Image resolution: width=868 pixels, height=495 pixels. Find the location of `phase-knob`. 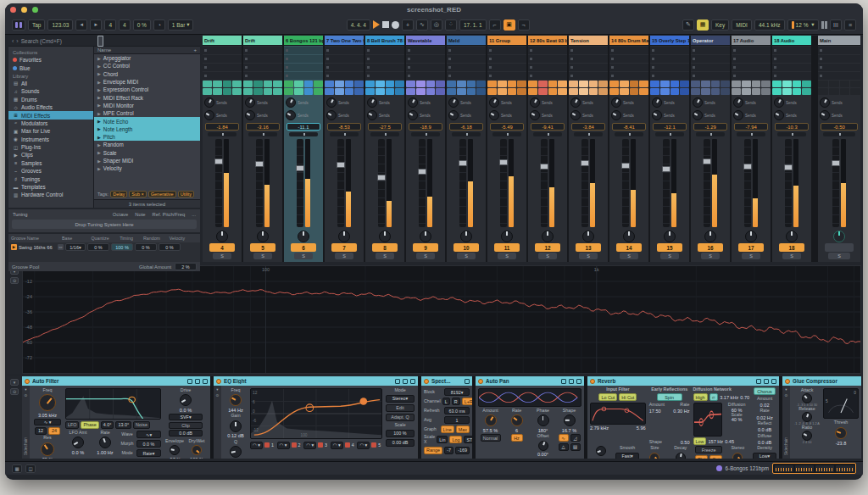

phase-knob is located at coordinates (543, 420).